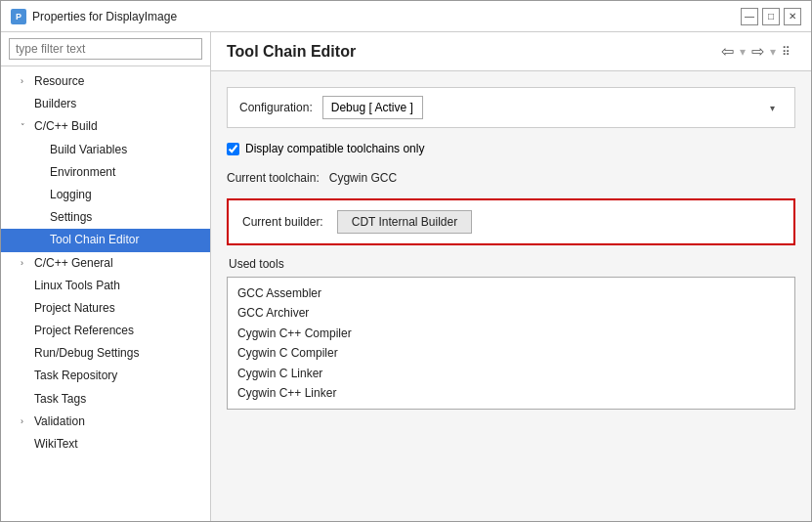 This screenshot has height=522, width=812. Describe the element at coordinates (771, 17) in the screenshot. I see `title-bar-controls: — □ ✕` at that location.